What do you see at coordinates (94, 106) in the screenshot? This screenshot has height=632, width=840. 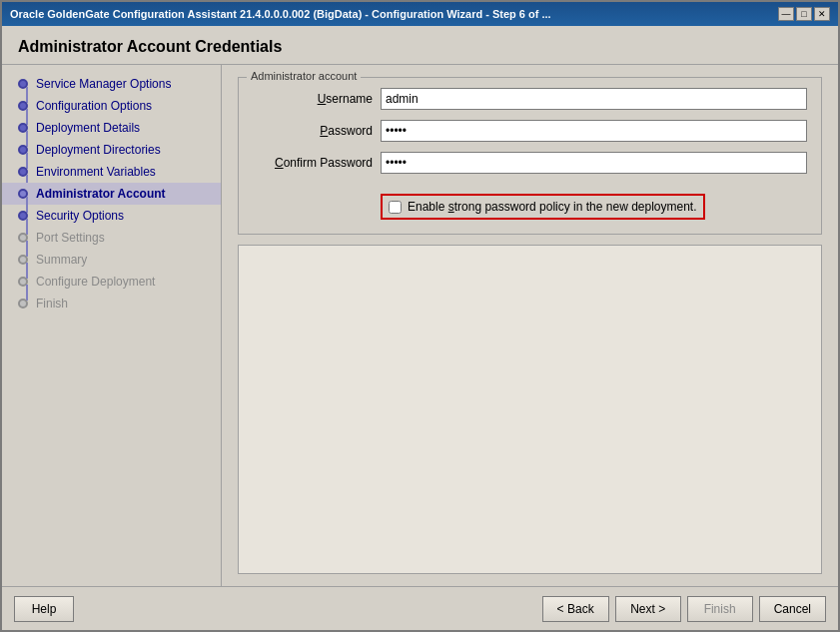 I see `sidebar-label-configuration: Configuration Options` at bounding box center [94, 106].